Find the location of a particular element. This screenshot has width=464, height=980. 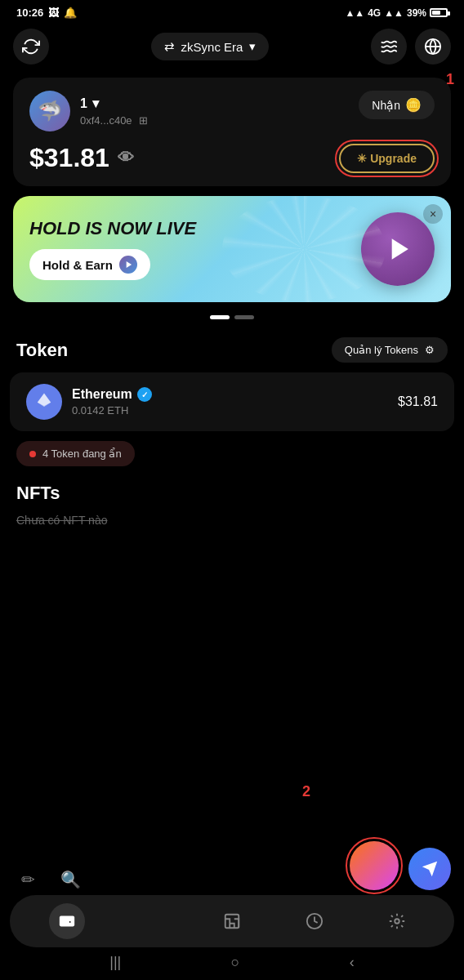

status-signal2-icon: ▲▲ is located at coordinates (394, 13).